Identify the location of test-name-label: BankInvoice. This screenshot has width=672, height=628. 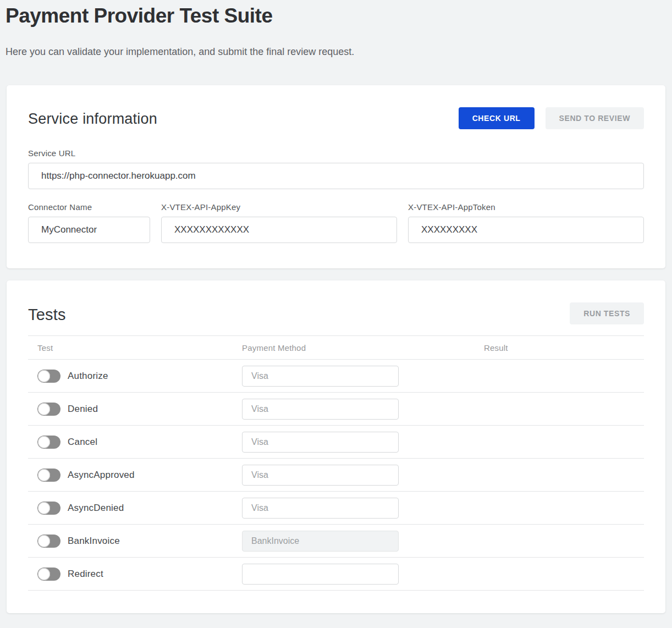
(93, 541).